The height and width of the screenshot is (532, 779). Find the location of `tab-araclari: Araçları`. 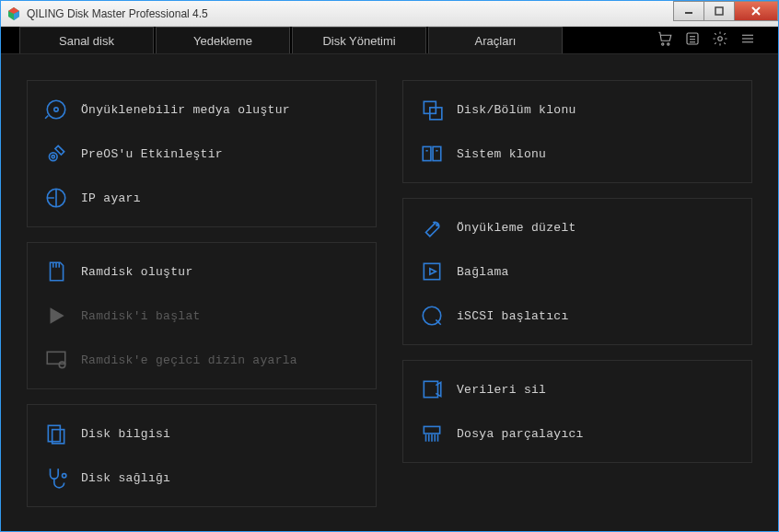

tab-araclari: Araçları is located at coordinates (495, 40).